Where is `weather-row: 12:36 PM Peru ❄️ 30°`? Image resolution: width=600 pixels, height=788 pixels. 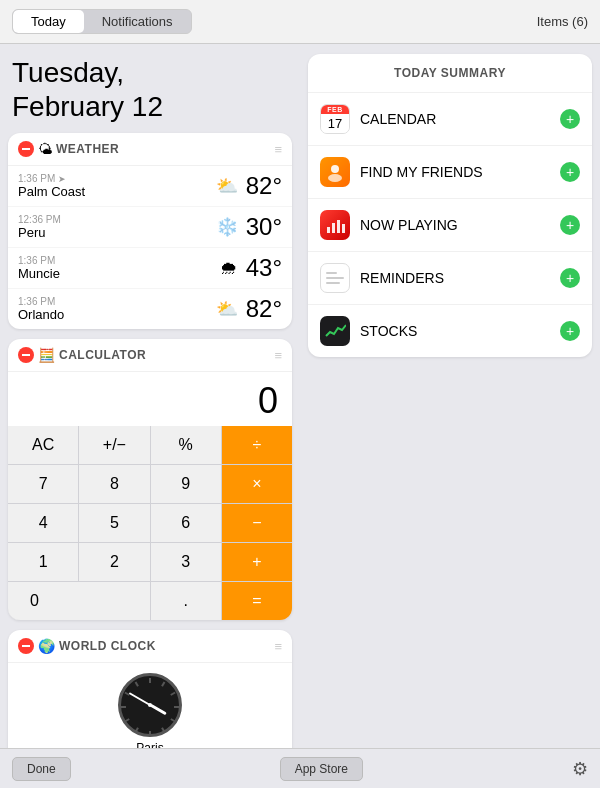
weather-row: 12:36 PM Peru ❄️ 30° is located at coordinates (150, 228).